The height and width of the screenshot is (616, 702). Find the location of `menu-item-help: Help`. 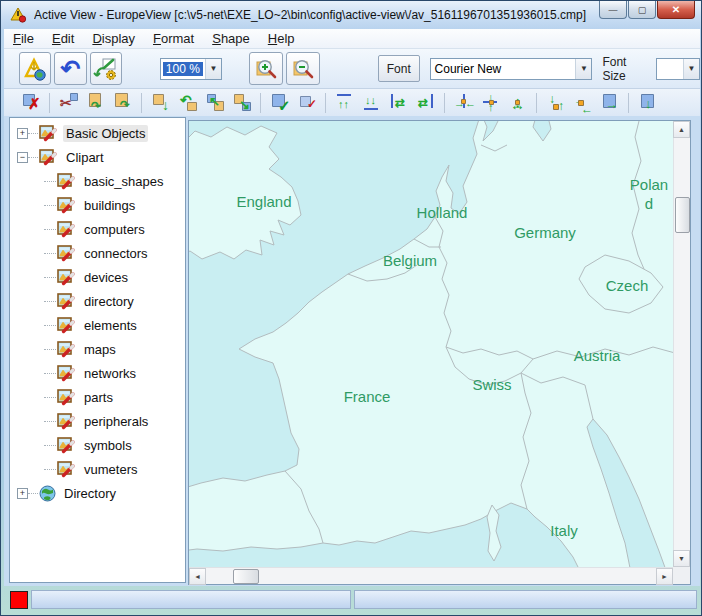

menu-item-help: Help is located at coordinates (282, 38).